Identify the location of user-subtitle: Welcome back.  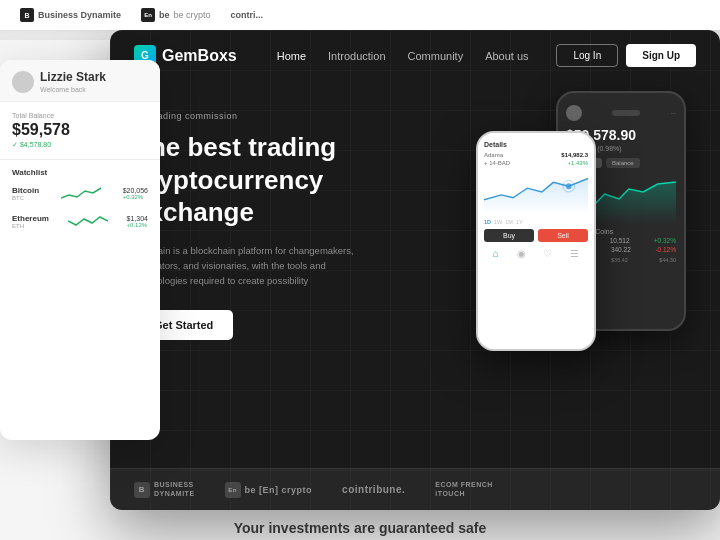
(73, 90).